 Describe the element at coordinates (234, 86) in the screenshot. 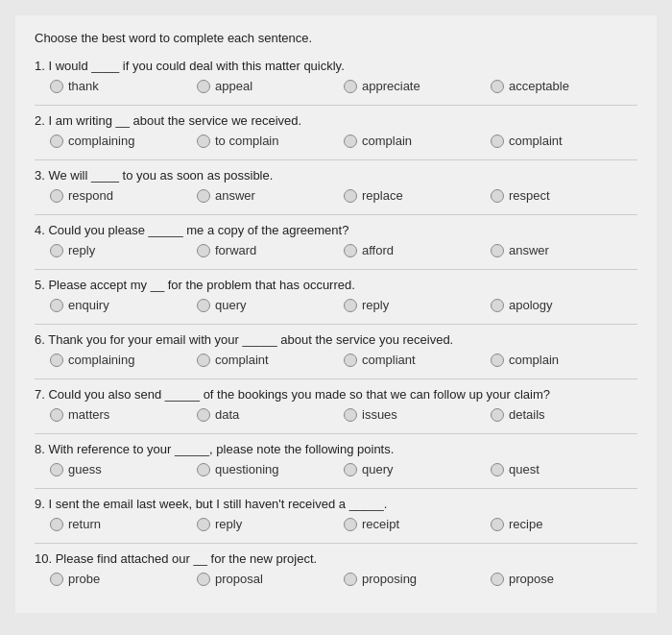

I see `option-label-1-2: appeal` at that location.